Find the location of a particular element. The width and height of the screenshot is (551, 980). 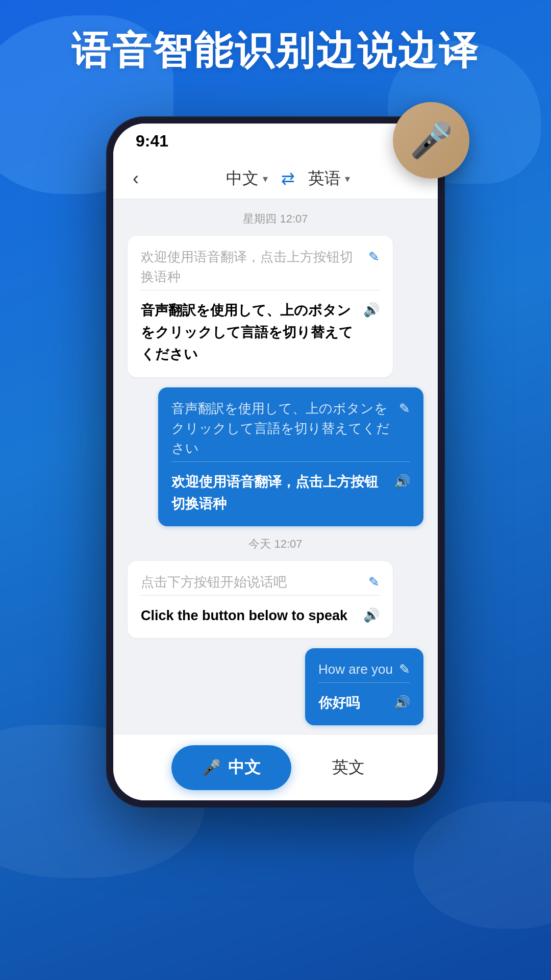

bottom-input-bar: 🎤 中文 英文 is located at coordinates (276, 767).